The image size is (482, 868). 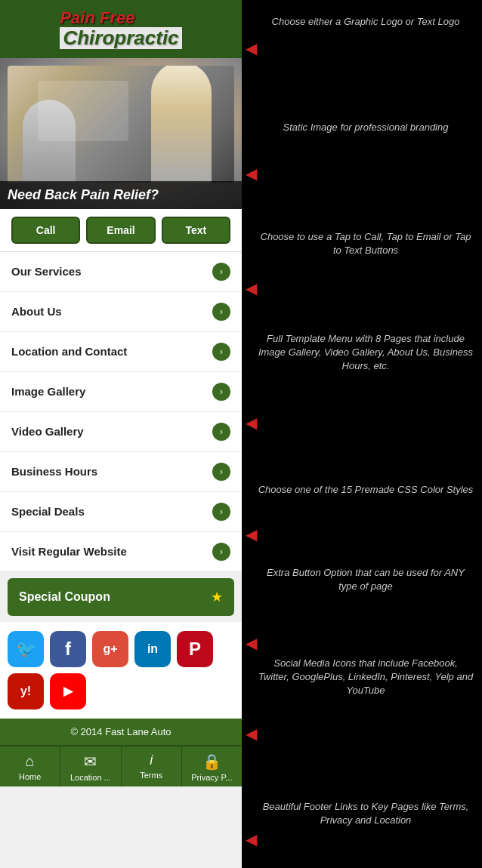 What do you see at coordinates (366, 127) in the screenshot?
I see `annotation-hero-text: Static Image for professional branding` at bounding box center [366, 127].